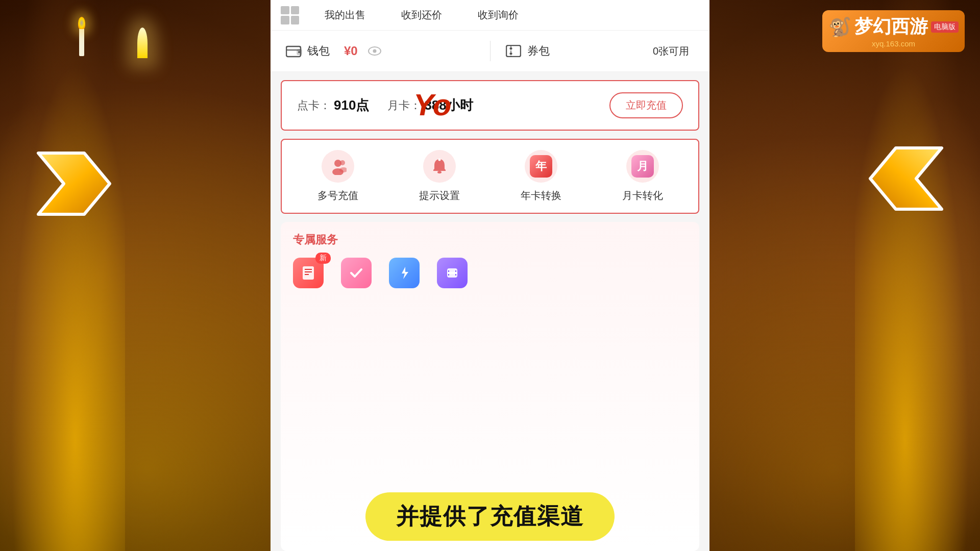 The height and width of the screenshot is (551, 980). What do you see at coordinates (294, 51) in the screenshot?
I see `wallet-icon` at bounding box center [294, 51].